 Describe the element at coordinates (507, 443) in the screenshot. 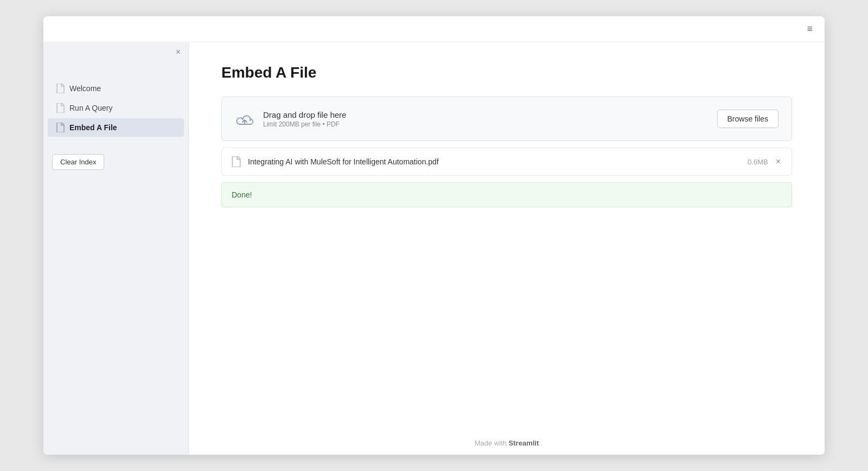

I see `footer: Made with Streamlit` at that location.